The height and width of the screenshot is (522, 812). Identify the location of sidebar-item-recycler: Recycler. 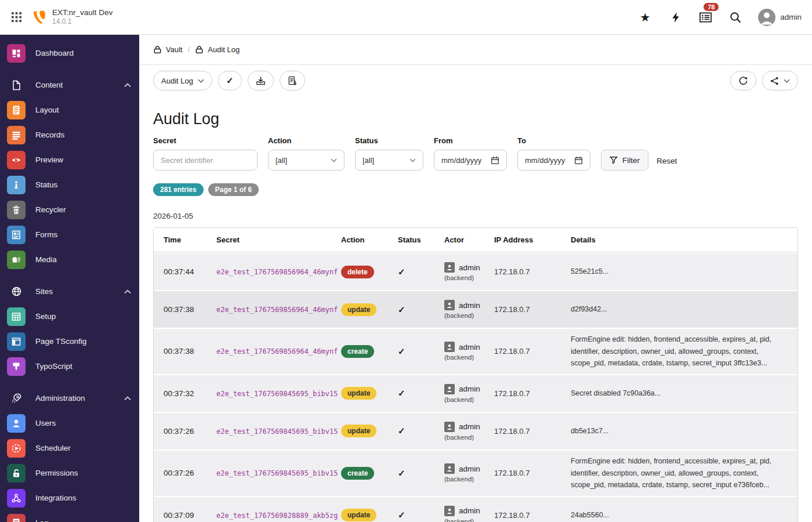
(70, 210).